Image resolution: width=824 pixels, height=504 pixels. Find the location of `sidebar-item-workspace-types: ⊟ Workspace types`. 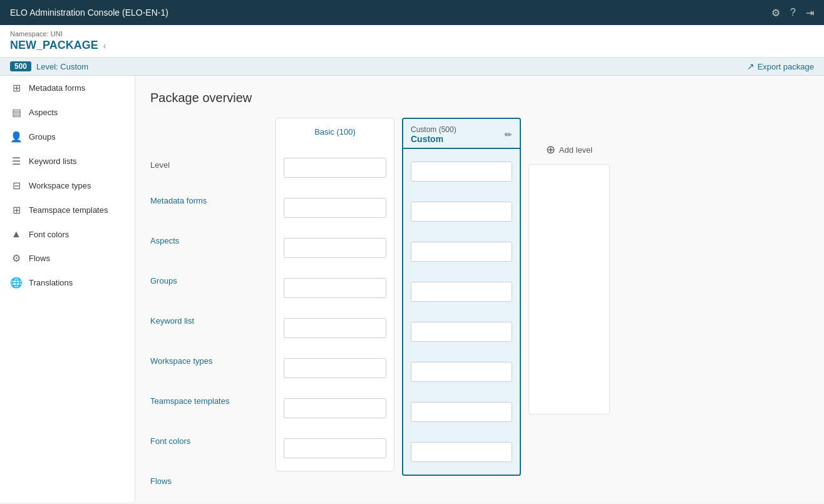

sidebar-item-workspace-types: ⊟ Workspace types is located at coordinates (68, 185).